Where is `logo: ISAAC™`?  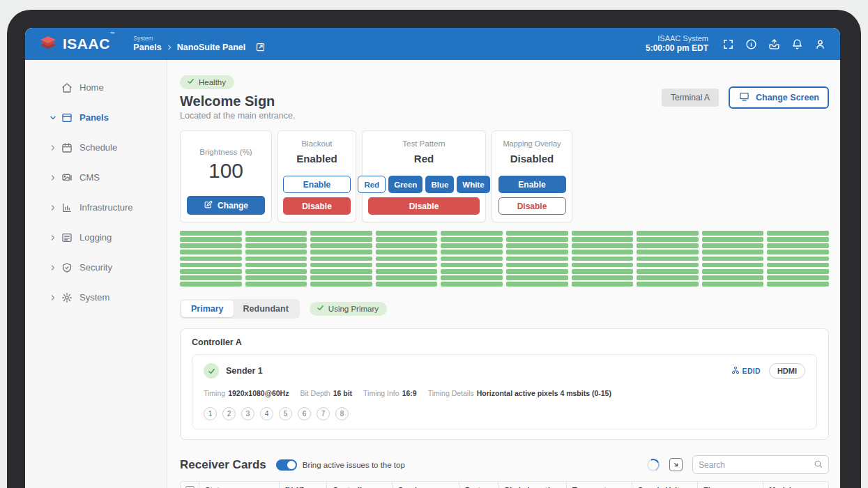
logo: ISAAC™ is located at coordinates (77, 44).